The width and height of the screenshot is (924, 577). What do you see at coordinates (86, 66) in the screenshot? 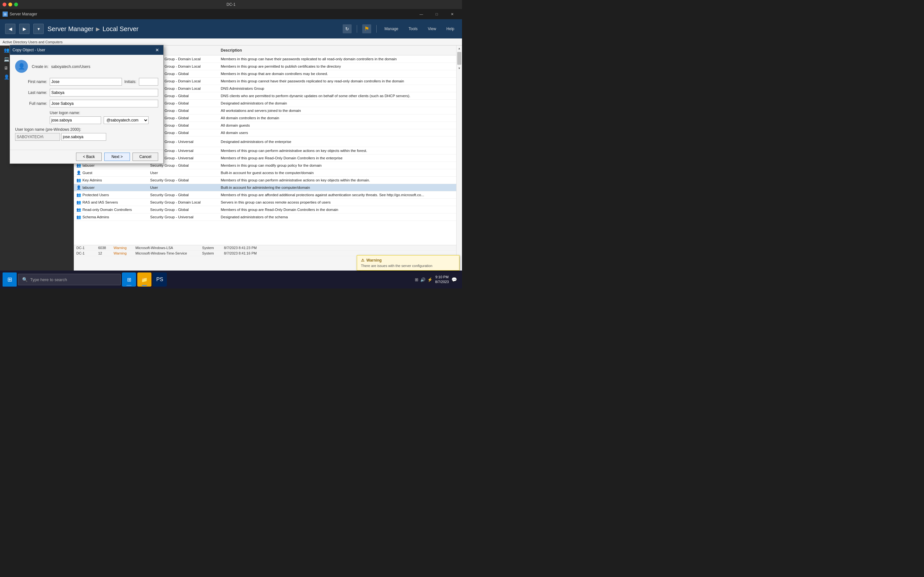
I see `create-in-section: 👤 Create in: saboyatech.com/Users` at bounding box center [86, 66].